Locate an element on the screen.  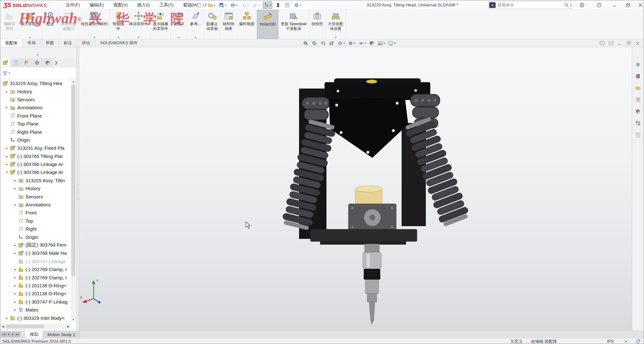
taskpane-view-palette-button is located at coordinates (638, 100).